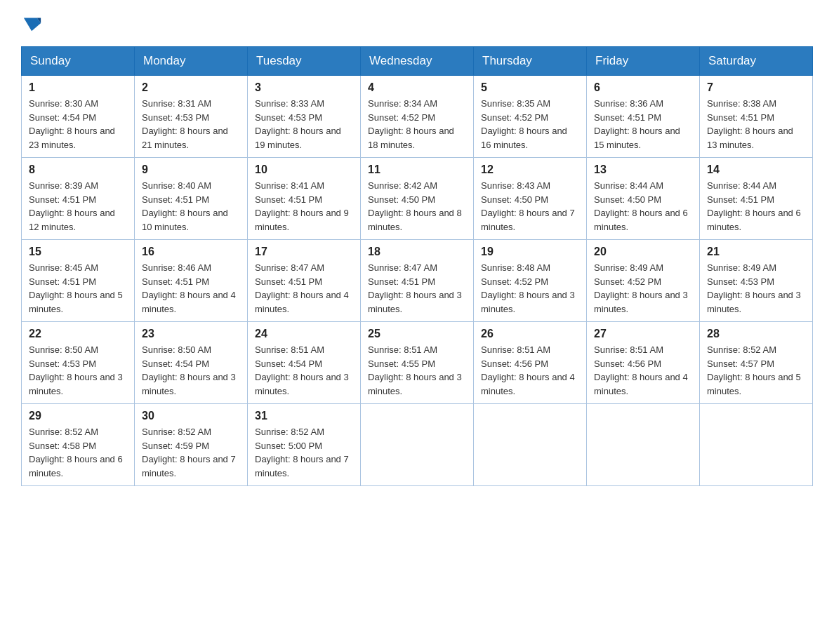 The height and width of the screenshot is (644, 834). What do you see at coordinates (191, 445) in the screenshot?
I see `calendar-cell: 30 Sunrise: 8:52 AMSunset: 4:59 PMDaylig…` at bounding box center [191, 445].